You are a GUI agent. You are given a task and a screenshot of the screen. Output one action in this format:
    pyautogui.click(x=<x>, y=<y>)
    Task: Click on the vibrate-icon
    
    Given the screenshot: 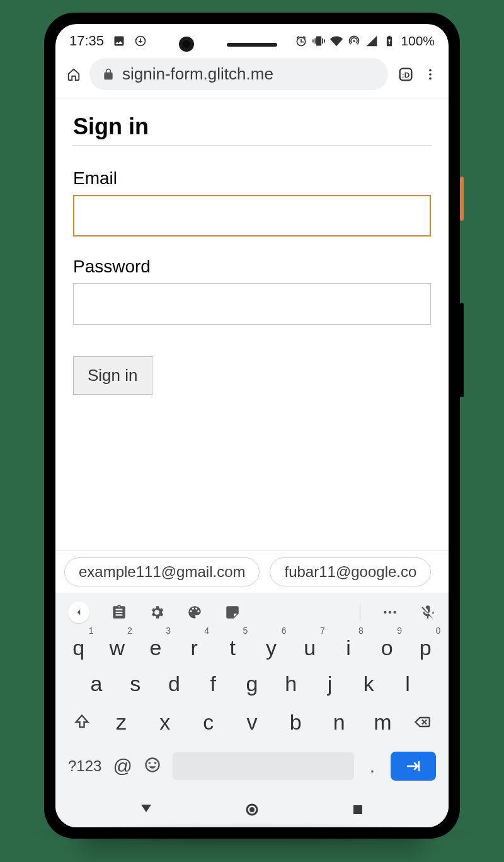 What is the action you would take?
    pyautogui.click(x=319, y=41)
    